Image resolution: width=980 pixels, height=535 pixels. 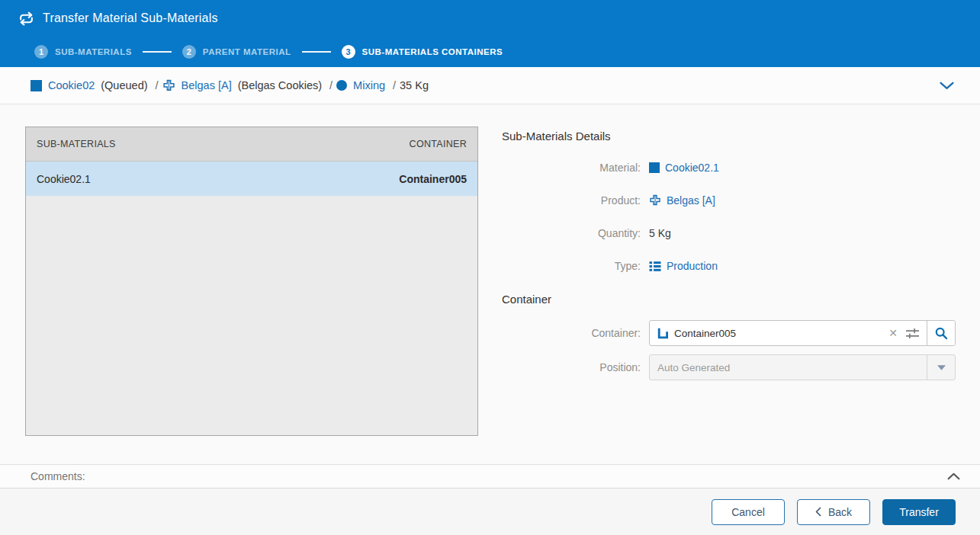 I want to click on material-value-link: Cookie02.1, so click(x=692, y=168).